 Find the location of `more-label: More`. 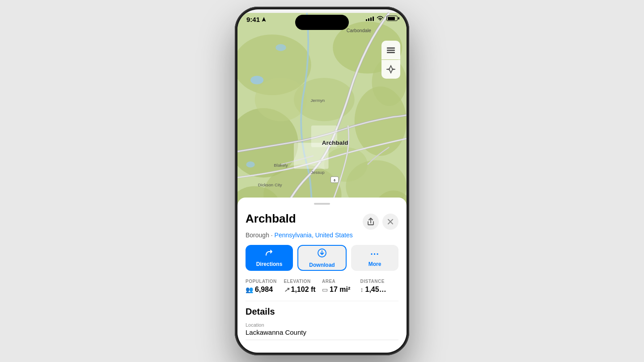

more-label: More is located at coordinates (375, 264).